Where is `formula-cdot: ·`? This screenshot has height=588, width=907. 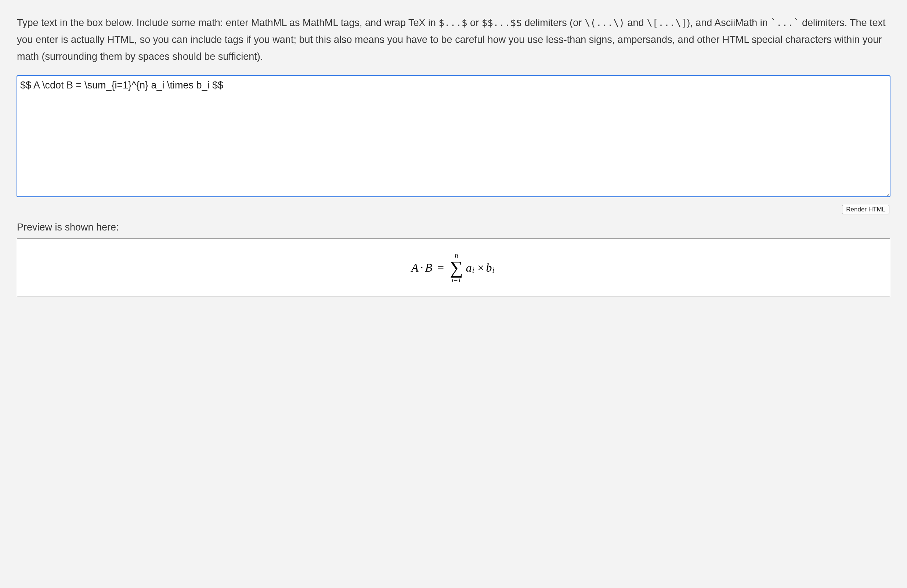
formula-cdot: · is located at coordinates (422, 268).